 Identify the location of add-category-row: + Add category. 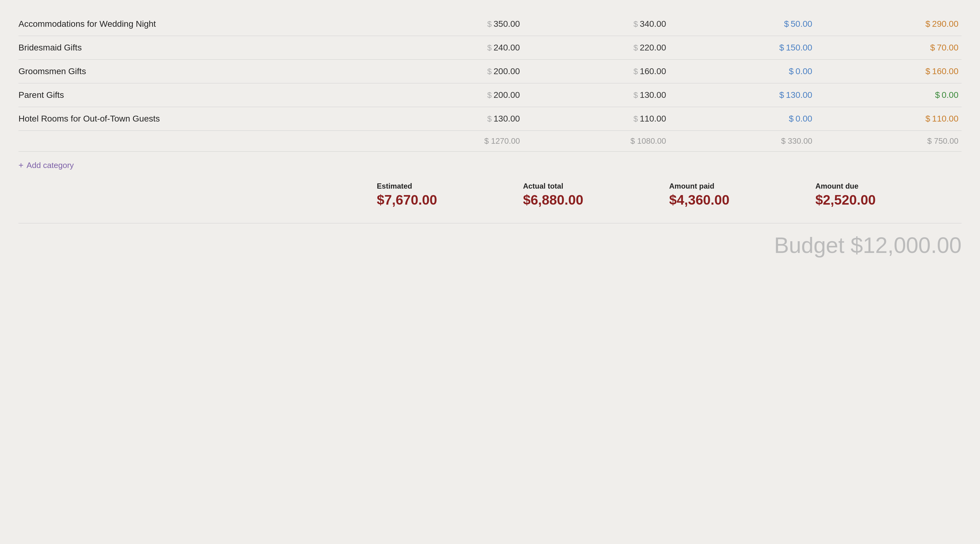
(490, 165).